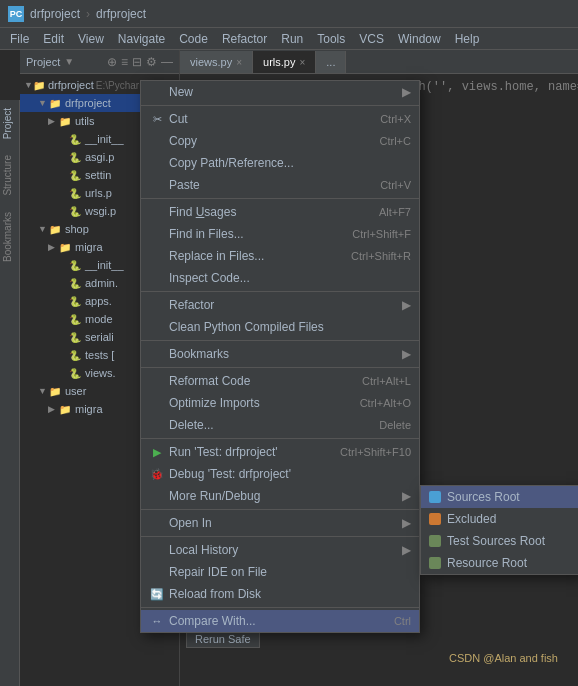 The height and width of the screenshot is (686, 578). Describe the element at coordinates (54, 39) in the screenshot. I see `menu-edit: Edit` at that location.